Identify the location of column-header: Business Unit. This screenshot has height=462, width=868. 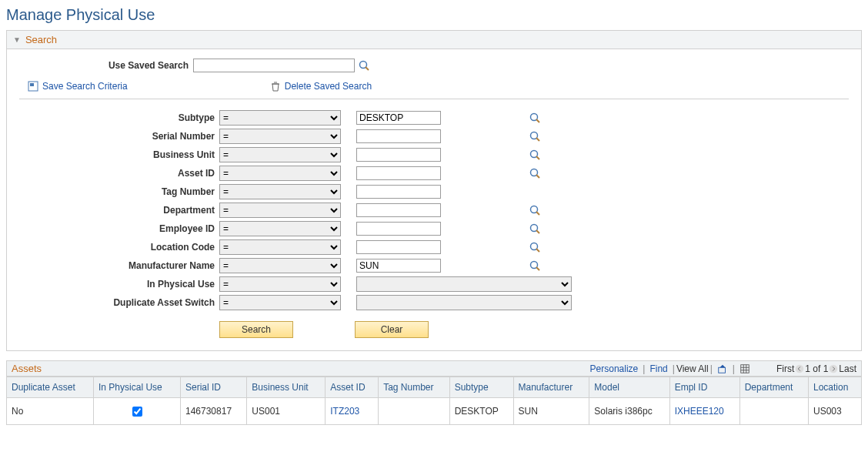
(286, 388).